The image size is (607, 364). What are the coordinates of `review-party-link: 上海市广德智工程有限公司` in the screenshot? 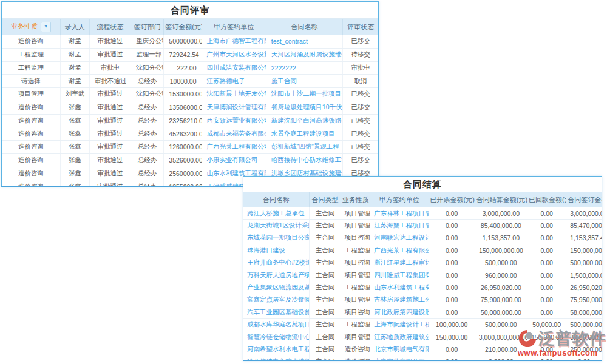 It's located at (237, 41).